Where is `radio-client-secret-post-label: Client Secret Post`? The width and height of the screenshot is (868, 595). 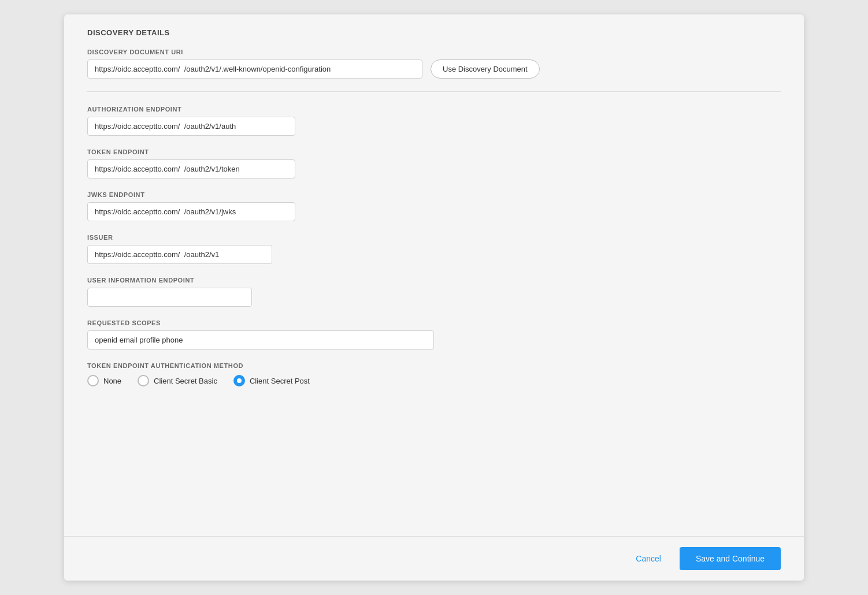 radio-client-secret-post-label: Client Secret Post is located at coordinates (280, 381).